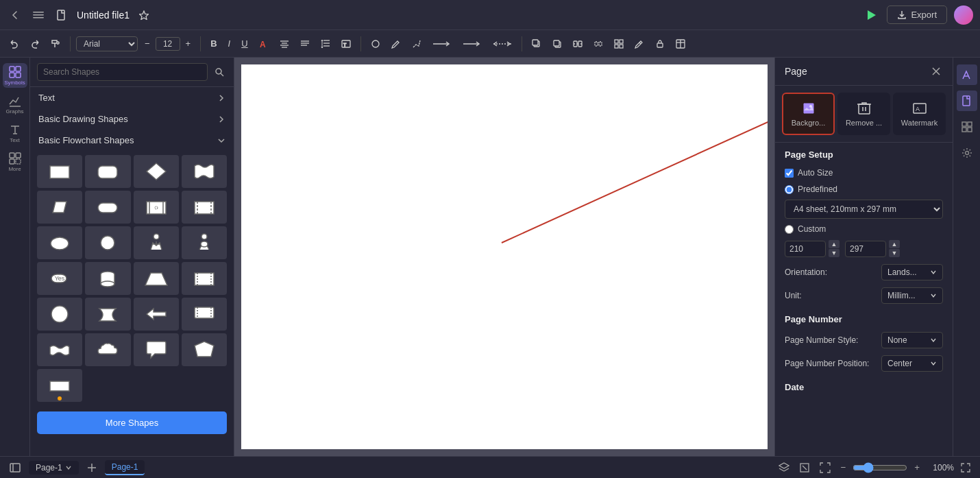 The width and height of the screenshot is (980, 478). I want to click on shape-parallelogram, so click(60, 207).